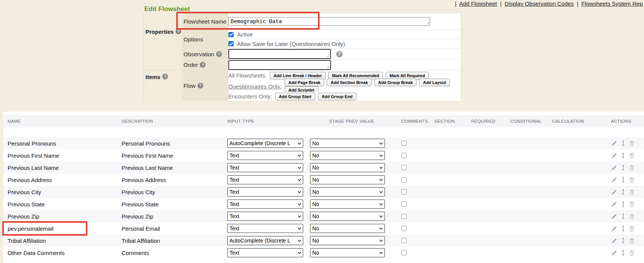  I want to click on row-name-cell: Previous First Name, so click(57, 156).